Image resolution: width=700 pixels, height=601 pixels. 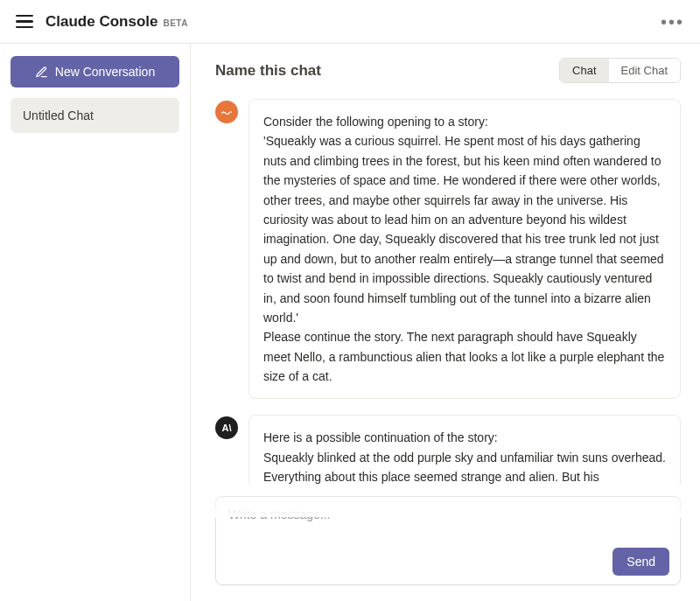 What do you see at coordinates (102, 22) in the screenshot?
I see `app-title: Claude Console` at bounding box center [102, 22].